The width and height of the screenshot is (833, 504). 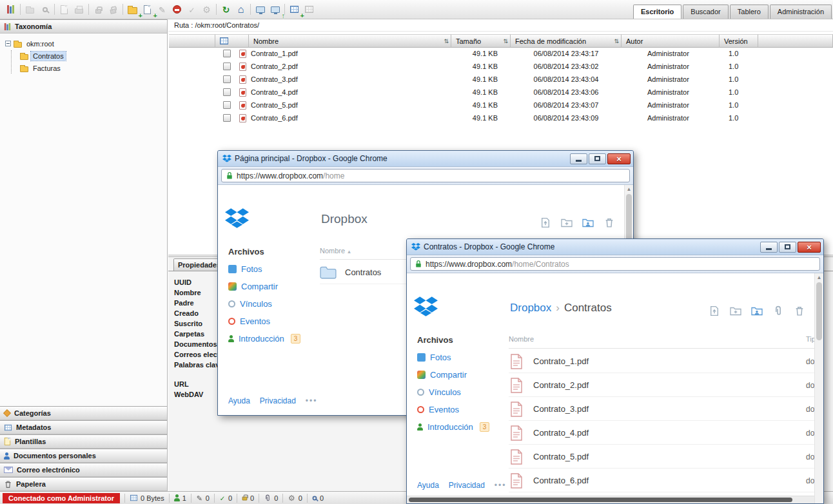 I want to click on tree-node-facturas: Facturas, so click(x=91, y=68).